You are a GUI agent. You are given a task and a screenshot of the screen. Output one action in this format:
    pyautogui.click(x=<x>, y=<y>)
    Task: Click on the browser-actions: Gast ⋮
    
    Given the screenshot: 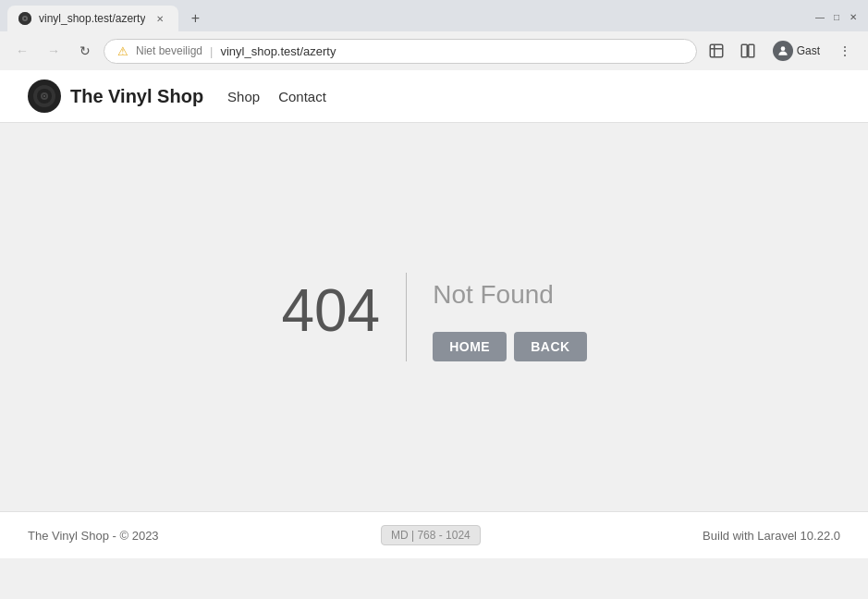 What is the action you would take?
    pyautogui.click(x=780, y=51)
    